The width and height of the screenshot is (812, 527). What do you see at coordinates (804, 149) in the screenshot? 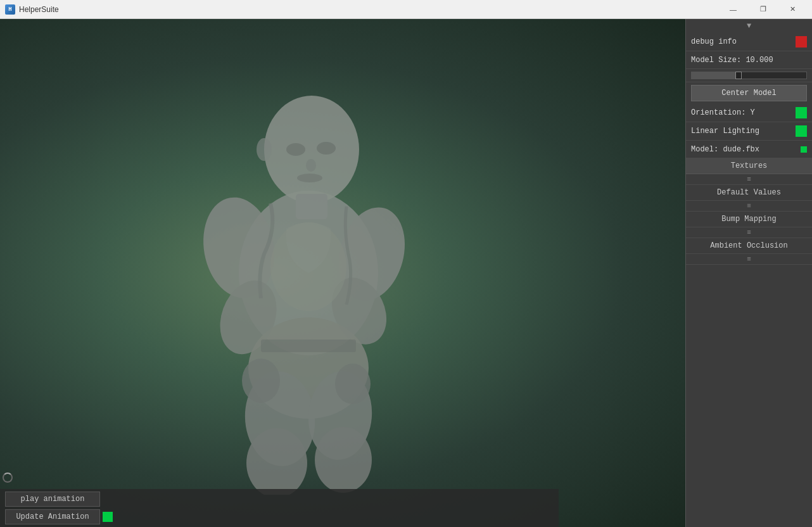
I see `model-indicator` at bounding box center [804, 149].